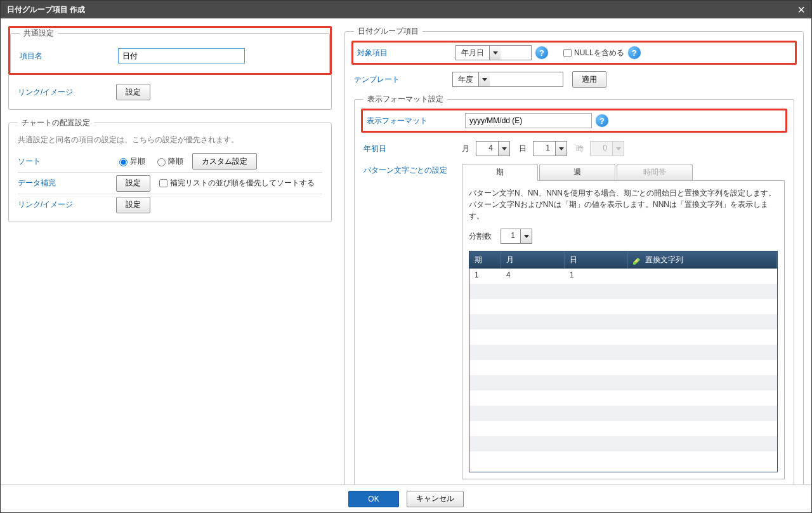  Describe the element at coordinates (574, 53) in the screenshot. I see `highlight-target: 対象項目 年月日 ? NULLを含める ?` at that location.